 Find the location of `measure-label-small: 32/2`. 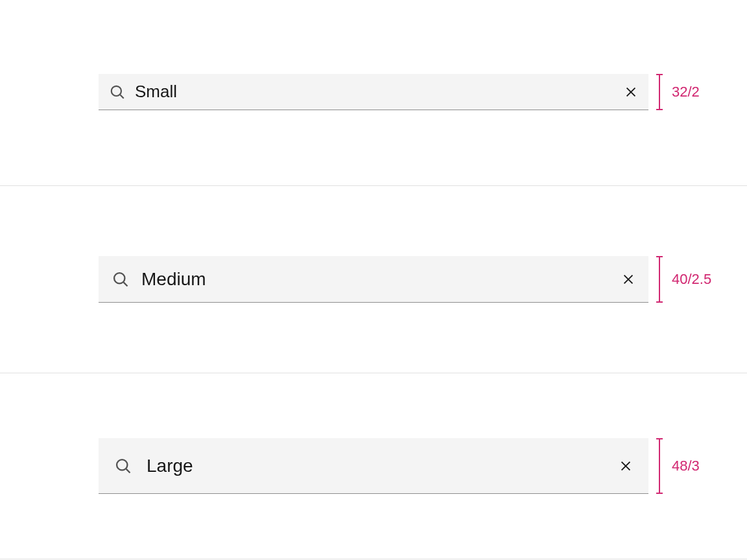

measure-label-small: 32/2 is located at coordinates (686, 92).